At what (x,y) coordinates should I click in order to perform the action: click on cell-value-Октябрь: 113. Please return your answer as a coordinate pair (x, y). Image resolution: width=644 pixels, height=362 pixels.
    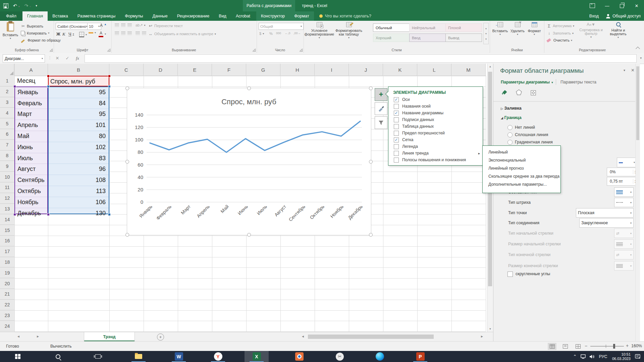
    Looking at the image, I should click on (78, 192).